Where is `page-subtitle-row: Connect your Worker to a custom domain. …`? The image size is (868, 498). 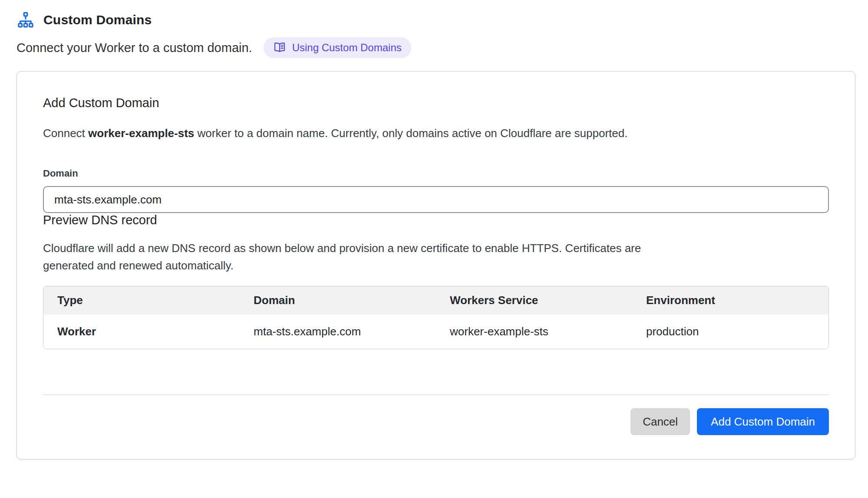 page-subtitle-row: Connect your Worker to a custom domain. … is located at coordinates (436, 48).